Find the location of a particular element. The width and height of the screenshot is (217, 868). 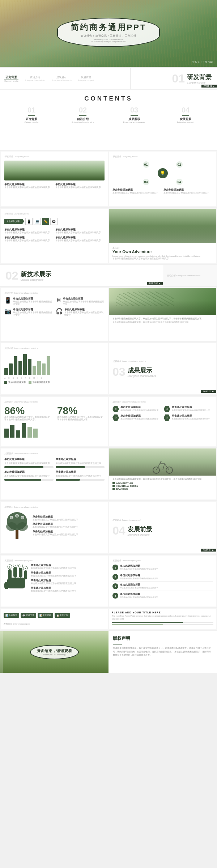

icon-pencil: ✏️ is located at coordinates (46, 221).